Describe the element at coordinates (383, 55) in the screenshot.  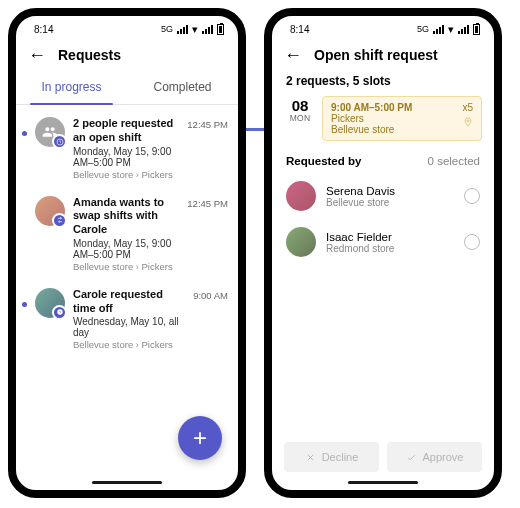
I see `app-bar: ← Open shift request` at that location.